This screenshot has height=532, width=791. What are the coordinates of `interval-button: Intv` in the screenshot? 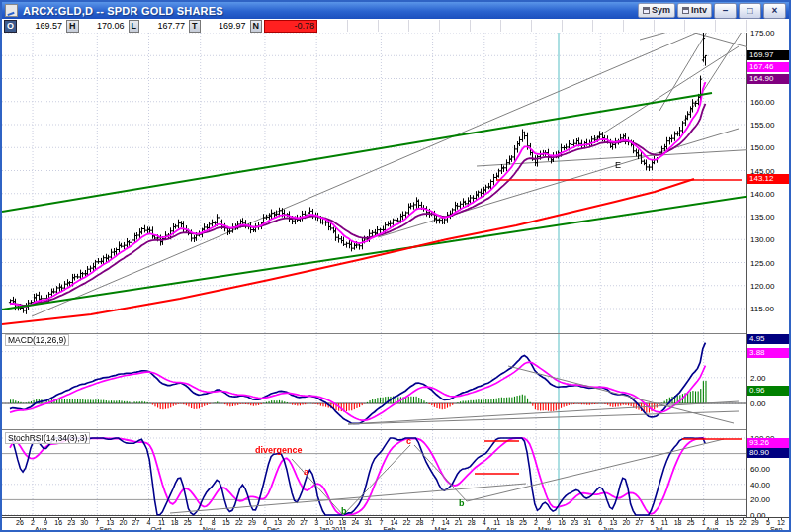 It's located at (694, 10).